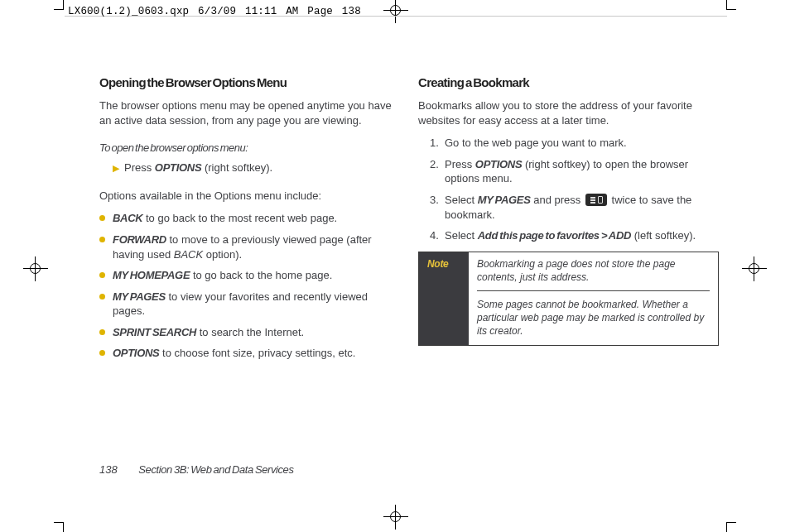 The height and width of the screenshot is (532, 790). I want to click on bookmark-steps: 1. Go to the web page you want to mark. …, so click(568, 189).